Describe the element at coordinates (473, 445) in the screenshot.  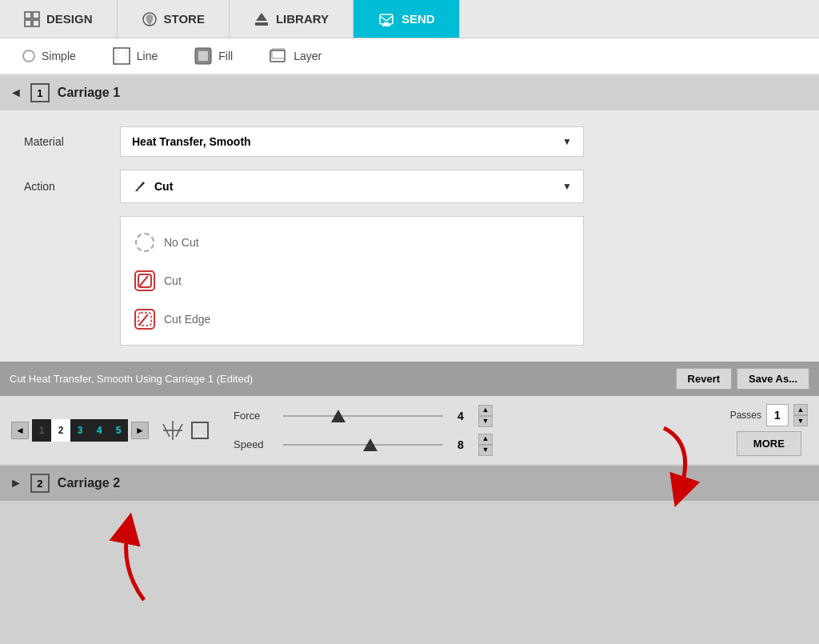
I see `speed-row: Speed 8 ▲ ▼` at that location.